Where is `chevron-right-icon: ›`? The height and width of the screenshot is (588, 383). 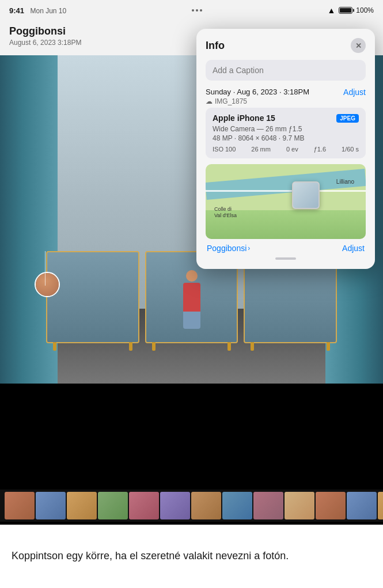 chevron-right-icon: › is located at coordinates (249, 248).